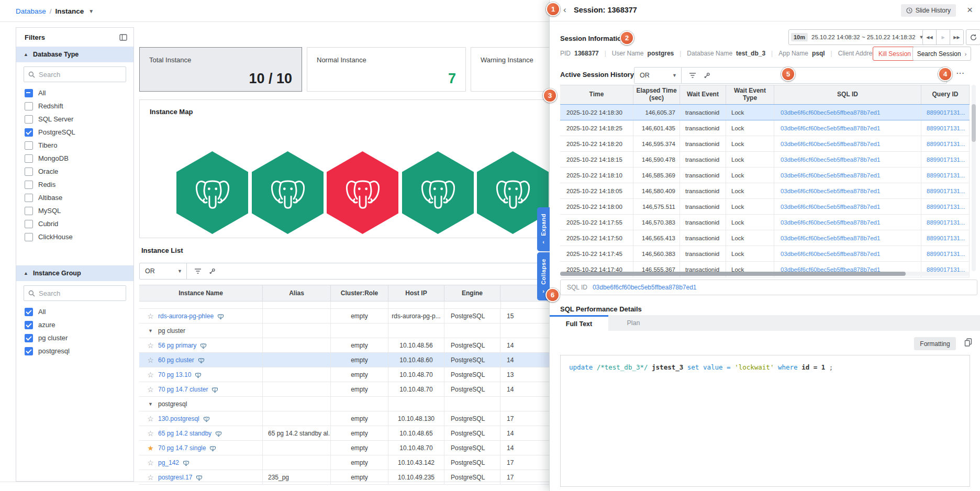  Describe the element at coordinates (75, 54) in the screenshot. I see `database-type-section-header: ▲ Database Type` at that location.